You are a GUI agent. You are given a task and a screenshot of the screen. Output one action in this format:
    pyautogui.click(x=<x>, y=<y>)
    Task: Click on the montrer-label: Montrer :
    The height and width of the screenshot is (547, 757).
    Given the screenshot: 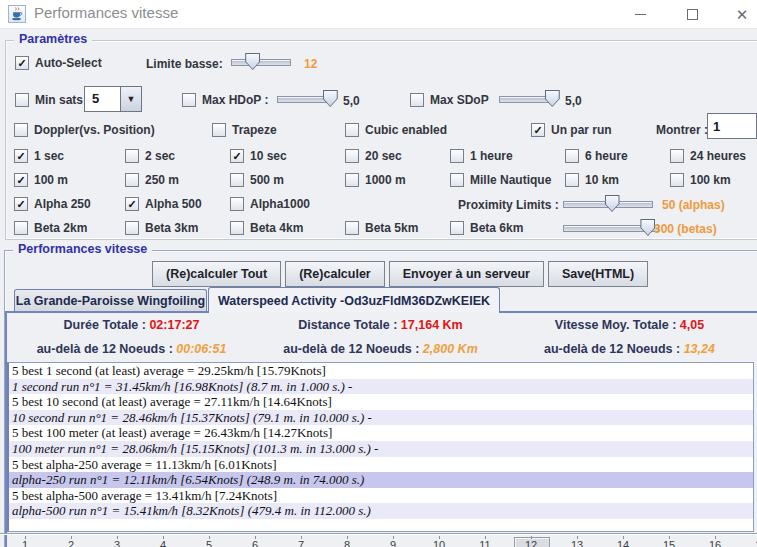 What is the action you would take?
    pyautogui.click(x=682, y=130)
    